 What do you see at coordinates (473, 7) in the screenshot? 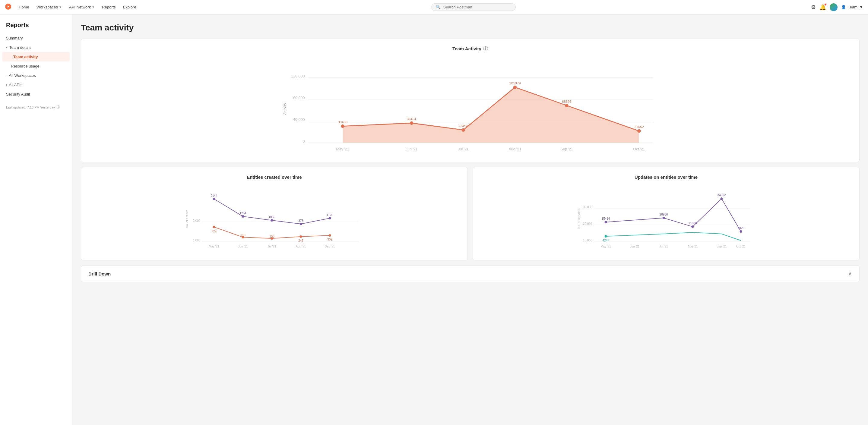
I see `search-input` at bounding box center [473, 7].